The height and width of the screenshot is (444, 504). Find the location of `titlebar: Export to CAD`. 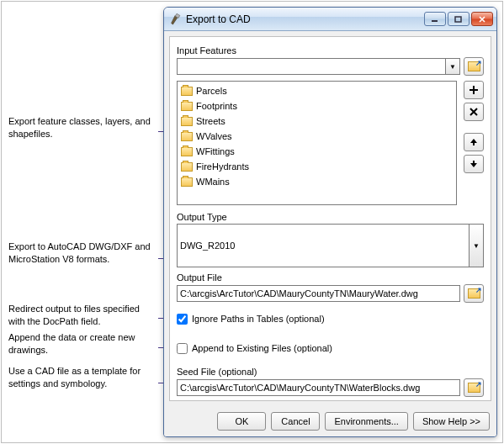

titlebar: Export to CAD is located at coordinates (330, 19).